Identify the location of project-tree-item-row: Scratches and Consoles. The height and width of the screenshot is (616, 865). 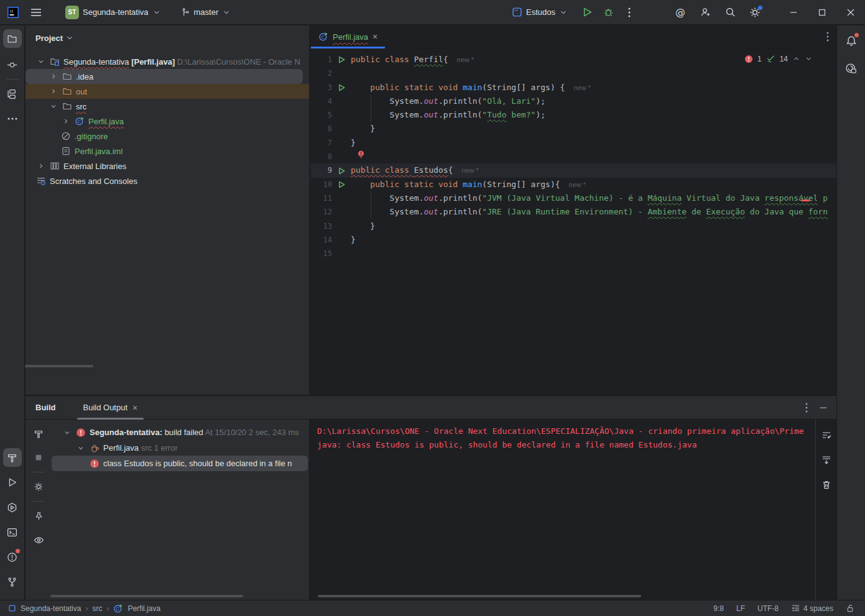
(167, 181).